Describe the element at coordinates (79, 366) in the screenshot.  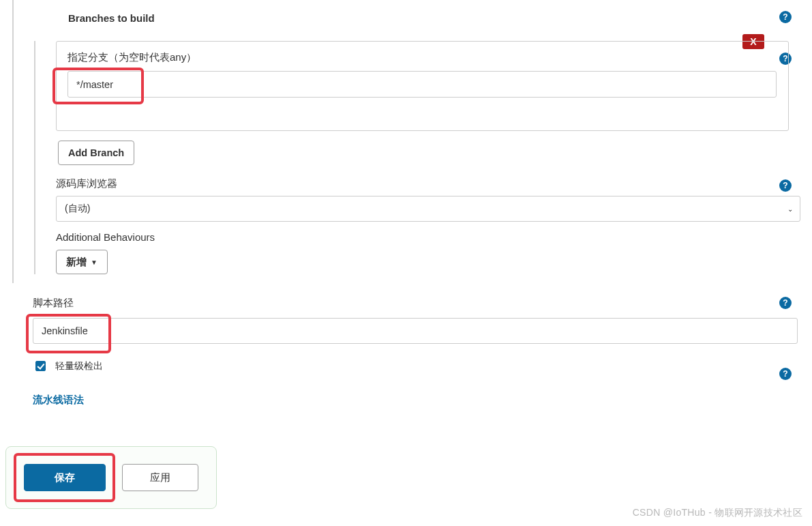
I see `lightweight-checkout-label: 轻量级检出` at that location.